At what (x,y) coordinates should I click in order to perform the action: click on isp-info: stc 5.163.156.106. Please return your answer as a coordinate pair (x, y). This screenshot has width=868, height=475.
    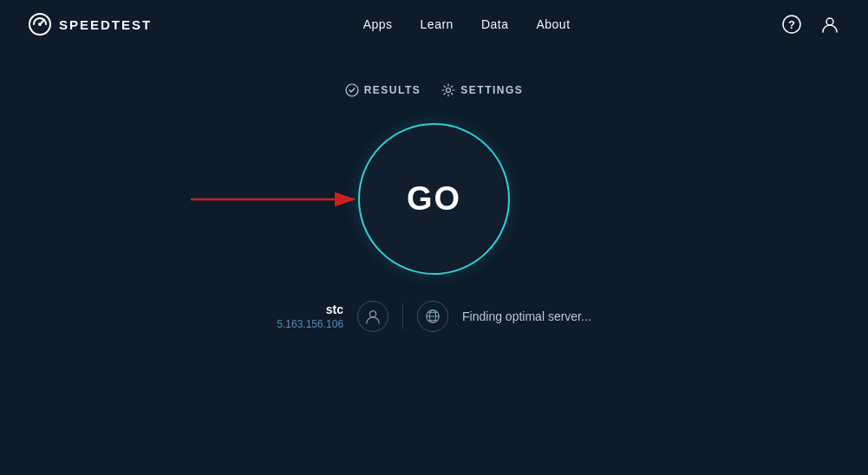
    Looking at the image, I should click on (310, 316).